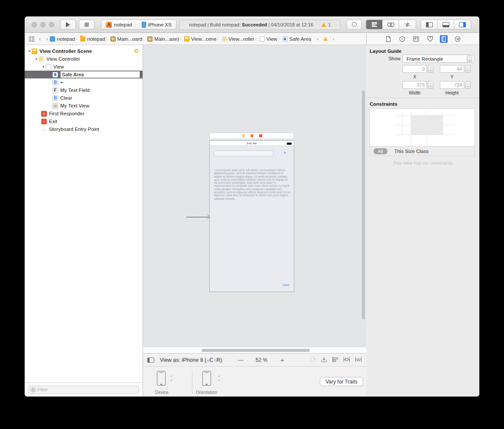 This screenshot has height=429, width=504. What do you see at coordinates (358, 360) in the screenshot?
I see `resolve-autolayout-button` at bounding box center [358, 360].